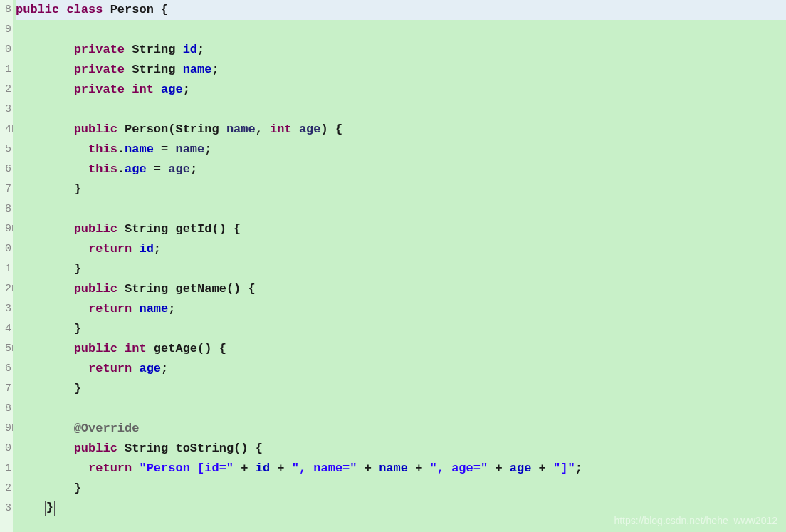 This screenshot has height=532, width=786. Describe the element at coordinates (187, 469) in the screenshot. I see `string: "Person [id="` at that location.